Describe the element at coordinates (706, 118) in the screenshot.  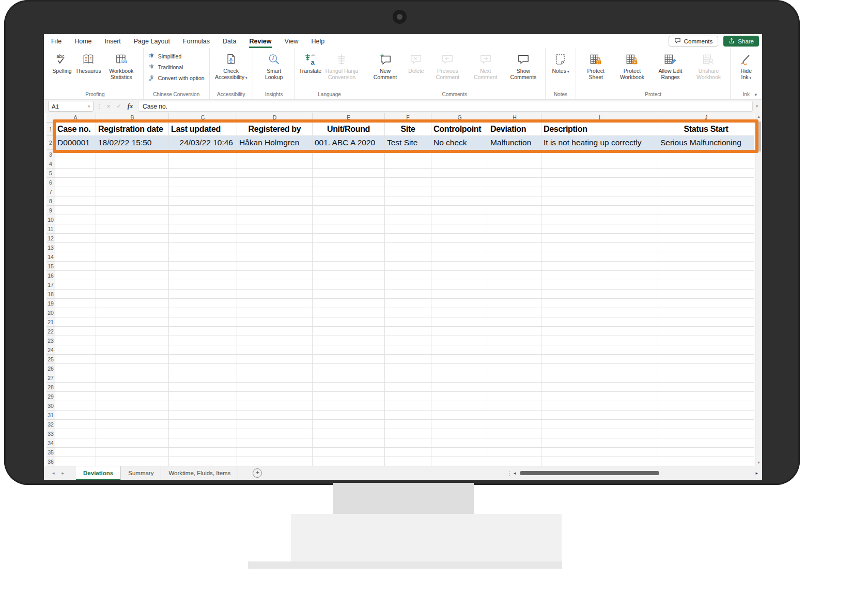
I see `column-header-j: J` at that location.